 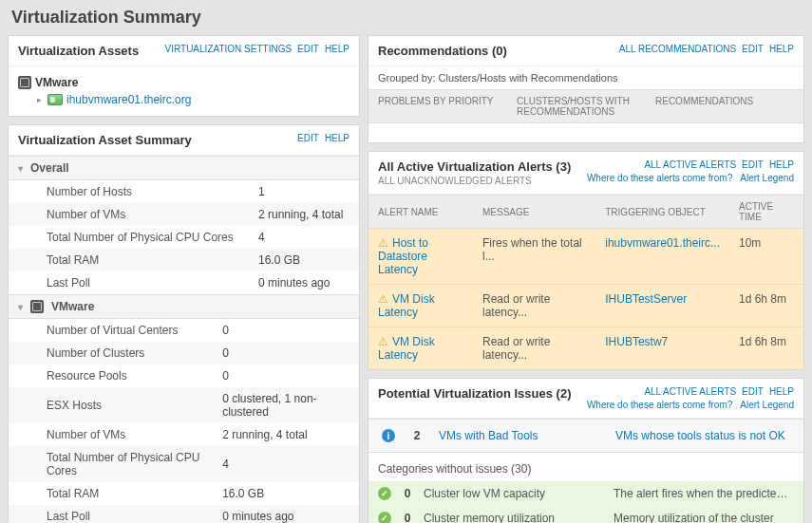 What do you see at coordinates (725, 106) in the screenshot?
I see `col-header: RECOMMENDATIONS` at bounding box center [725, 106].